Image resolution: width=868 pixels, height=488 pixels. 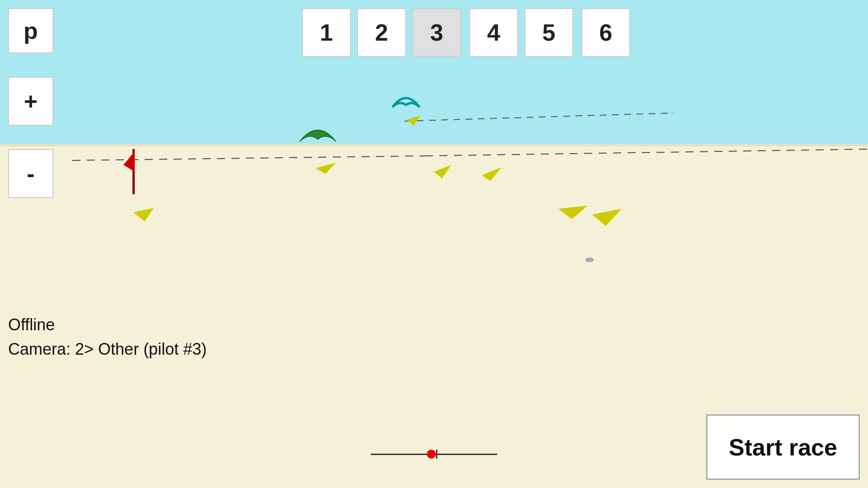 What do you see at coordinates (31, 174) in the screenshot?
I see `minus-button: -` at bounding box center [31, 174].